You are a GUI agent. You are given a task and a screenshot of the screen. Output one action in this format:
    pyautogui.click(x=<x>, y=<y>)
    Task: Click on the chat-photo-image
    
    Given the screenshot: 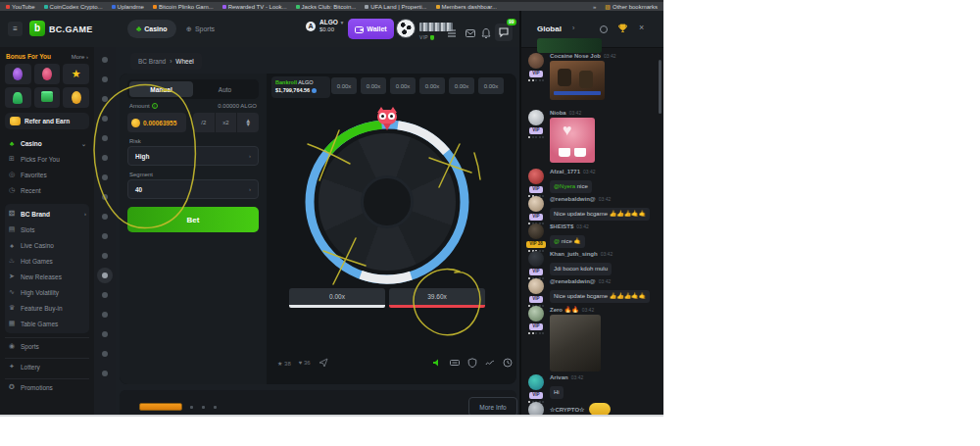 What is the action you would take?
    pyautogui.click(x=575, y=343)
    